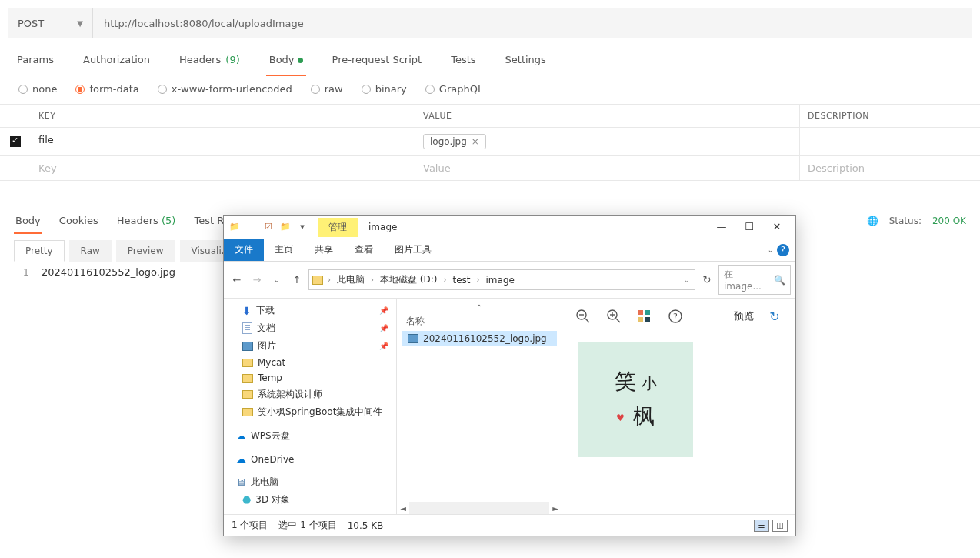 The height and width of the screenshot is (558, 980). Describe the element at coordinates (502, 280) in the screenshot. I see `breadcrumb: › 此电脑 › 本地磁盘 (D:) › test › image ⌄` at that location.